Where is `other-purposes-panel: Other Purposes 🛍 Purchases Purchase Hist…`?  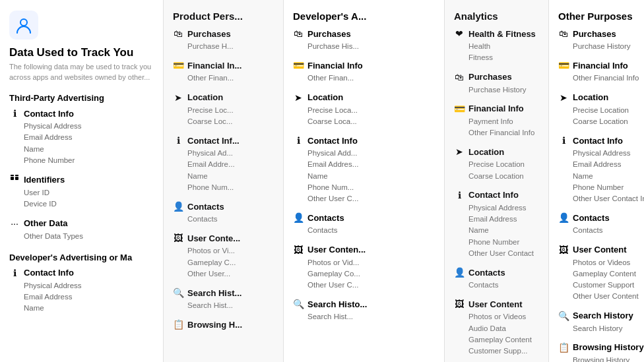 other-purposes-panel: Other Purposes 🛍 Purchases Purchase Hist… is located at coordinates (596, 181).